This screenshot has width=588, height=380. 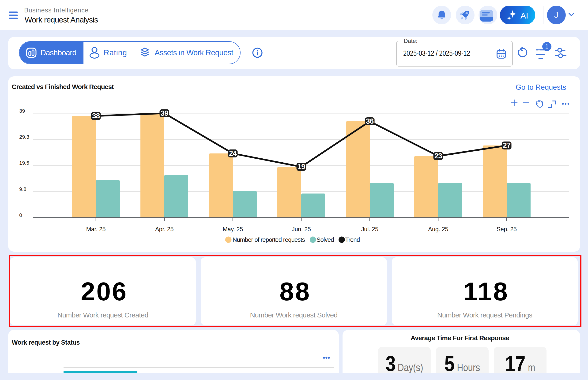 What do you see at coordinates (96, 229) in the screenshot?
I see `svg-text: Mar. 25` at bounding box center [96, 229].